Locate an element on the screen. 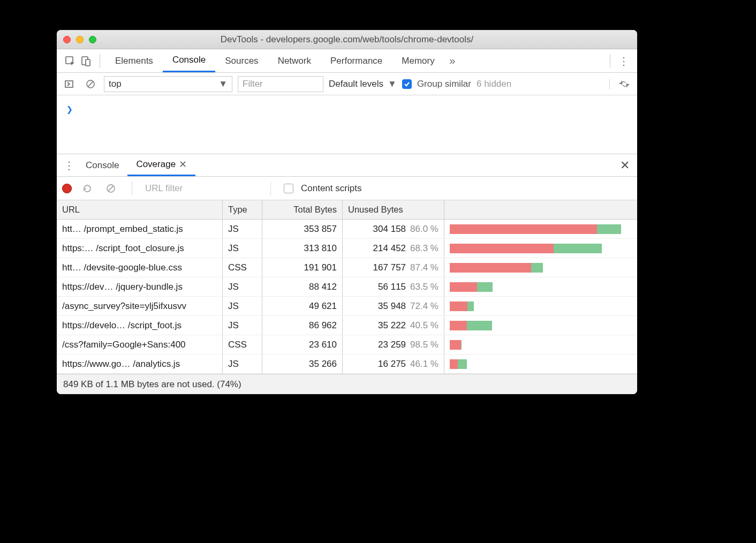 The height and width of the screenshot is (543, 756). cell-unused-bytes: 304 15886.0 % is located at coordinates (394, 229).